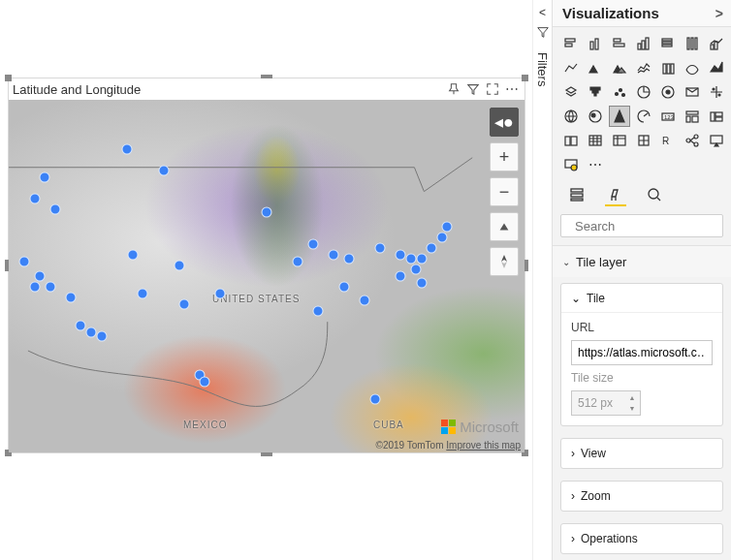  I want to click on zoom-in-button: +, so click(504, 157).